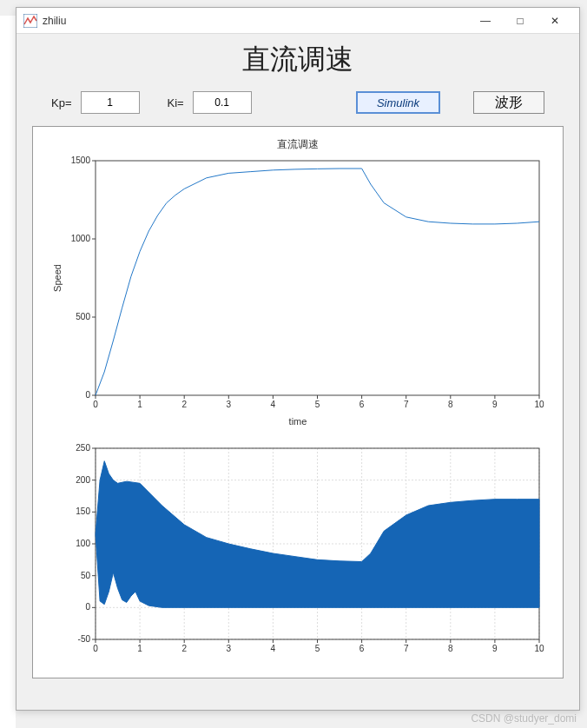 This screenshot has height=728, width=587. Describe the element at coordinates (398, 103) in the screenshot. I see `simulink-button: Simulink` at that location.